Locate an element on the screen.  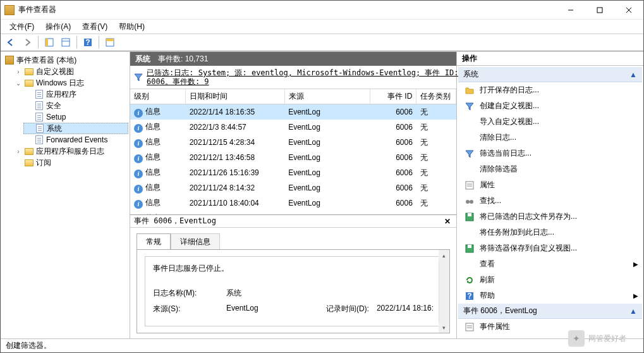
center-header: 系统 事件数: 10,731 is located at coordinates (293, 59).